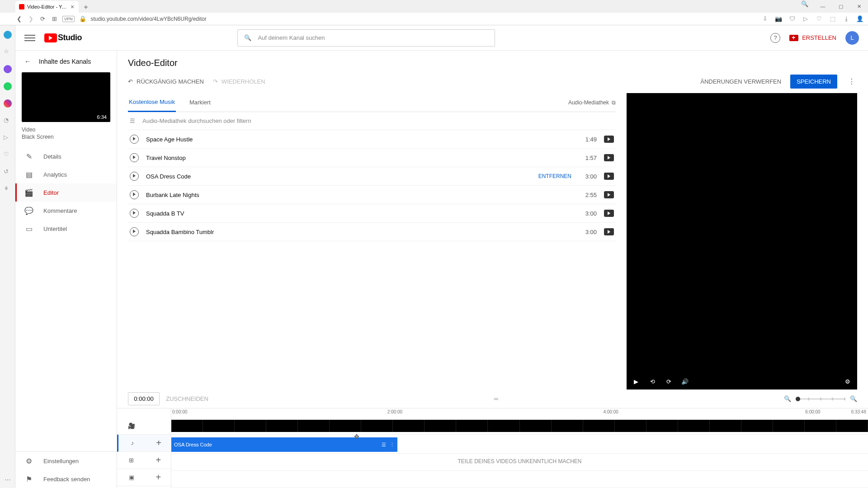 This screenshot has height=488, width=868. I want to click on youtube-favicon, so click(22, 7).